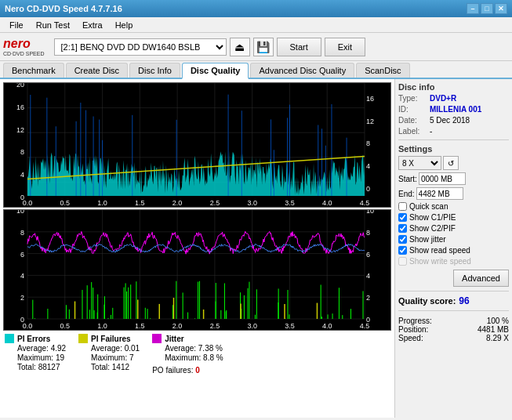 The width and height of the screenshot is (512, 420). What do you see at coordinates (501, 9) in the screenshot?
I see `close-button: ✕` at bounding box center [501, 9].